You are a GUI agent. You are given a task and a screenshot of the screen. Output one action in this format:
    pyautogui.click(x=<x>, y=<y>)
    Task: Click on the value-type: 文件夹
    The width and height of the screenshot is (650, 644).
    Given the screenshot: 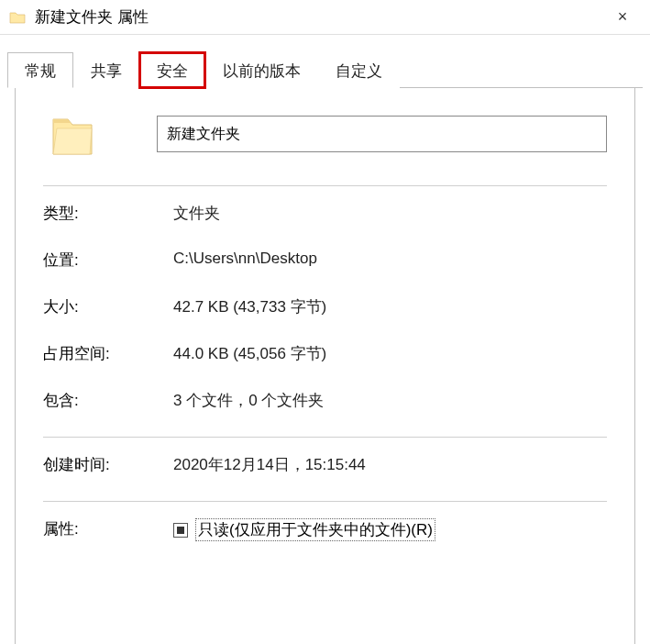 What is the action you would take?
    pyautogui.click(x=196, y=213)
    